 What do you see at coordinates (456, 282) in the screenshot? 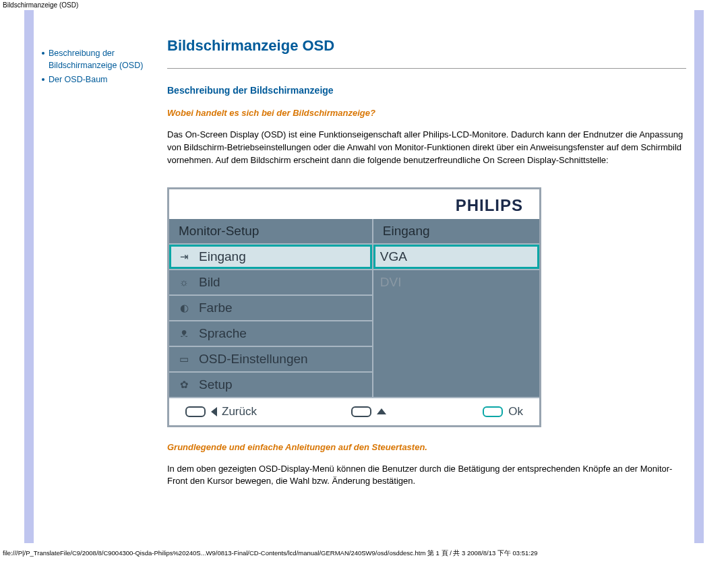
I see `osd-option-dvi: DVI` at bounding box center [456, 282].